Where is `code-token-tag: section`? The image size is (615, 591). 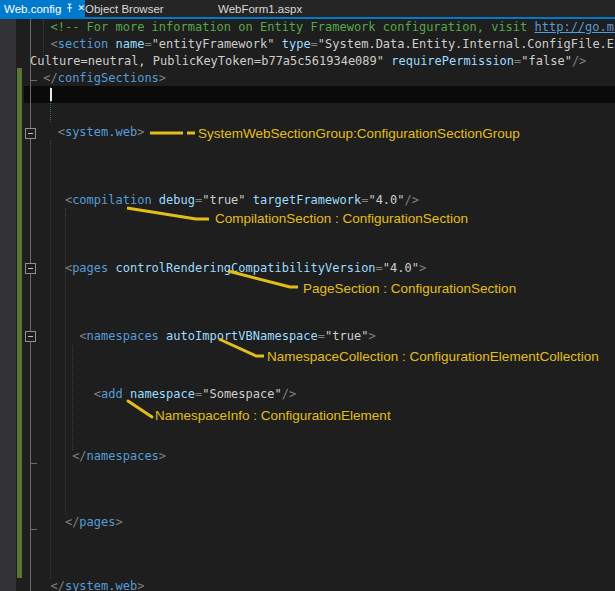 code-token-tag: section is located at coordinates (84, 44).